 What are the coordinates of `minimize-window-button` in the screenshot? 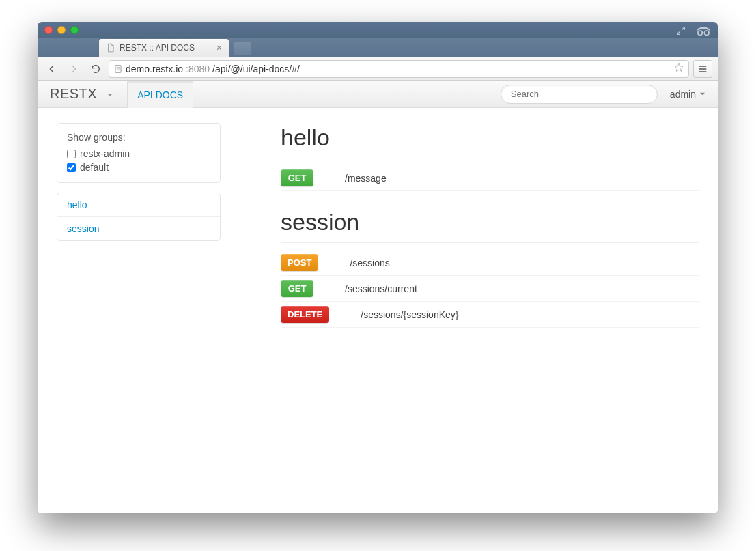 It's located at (61, 30).